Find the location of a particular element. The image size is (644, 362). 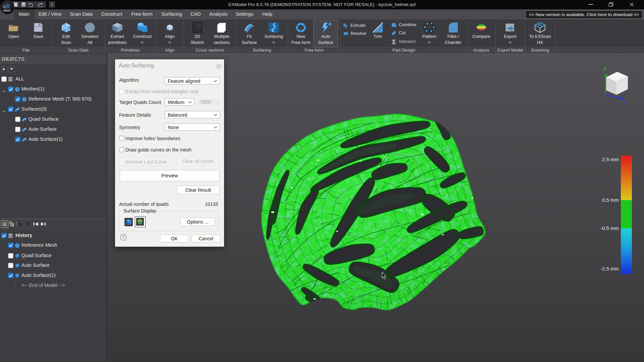

svg-text: 0.5 mm is located at coordinates (610, 200).